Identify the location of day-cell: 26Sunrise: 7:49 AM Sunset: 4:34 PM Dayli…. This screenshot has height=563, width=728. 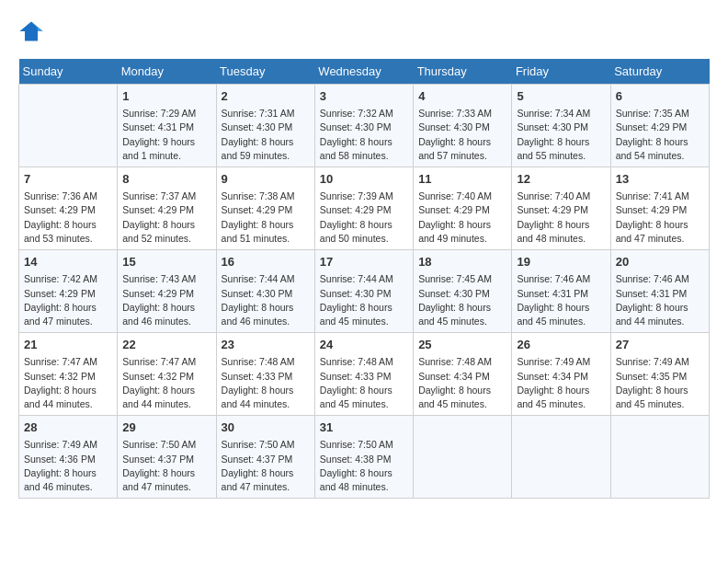
(561, 374).